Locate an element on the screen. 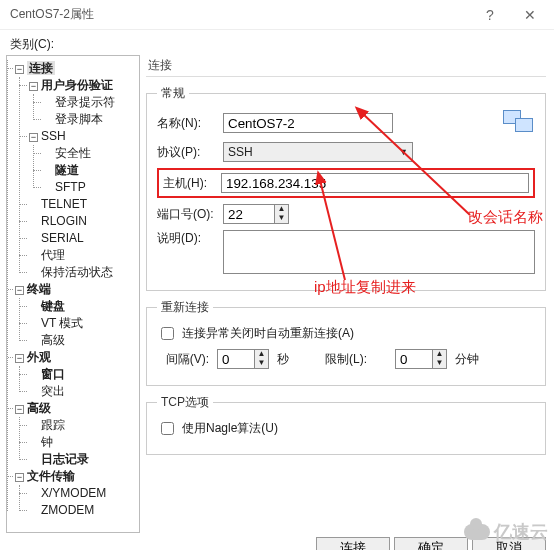 This screenshot has height=550, width=554. chevron-down-icon: ▼ is located at coordinates (404, 152).